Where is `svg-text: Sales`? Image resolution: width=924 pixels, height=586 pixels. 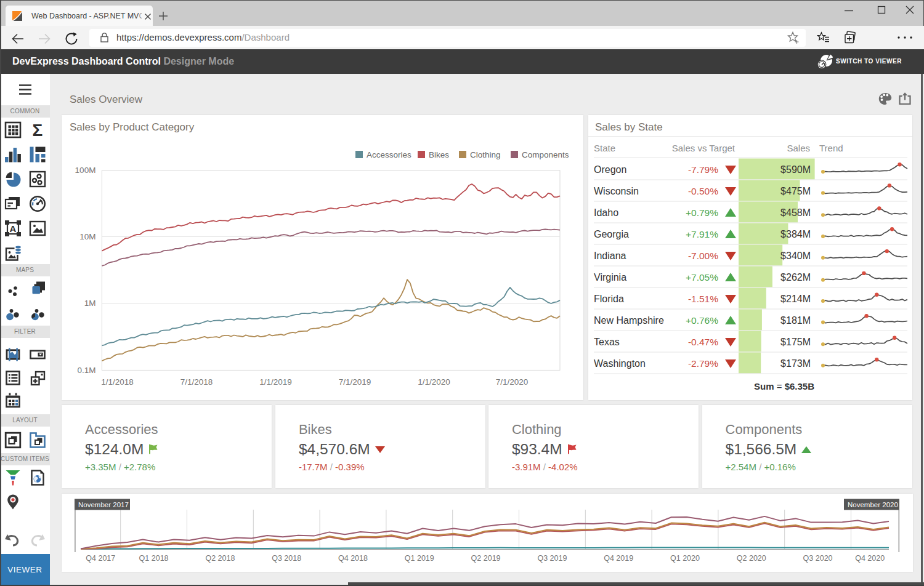
svg-text: Sales is located at coordinates (798, 148).